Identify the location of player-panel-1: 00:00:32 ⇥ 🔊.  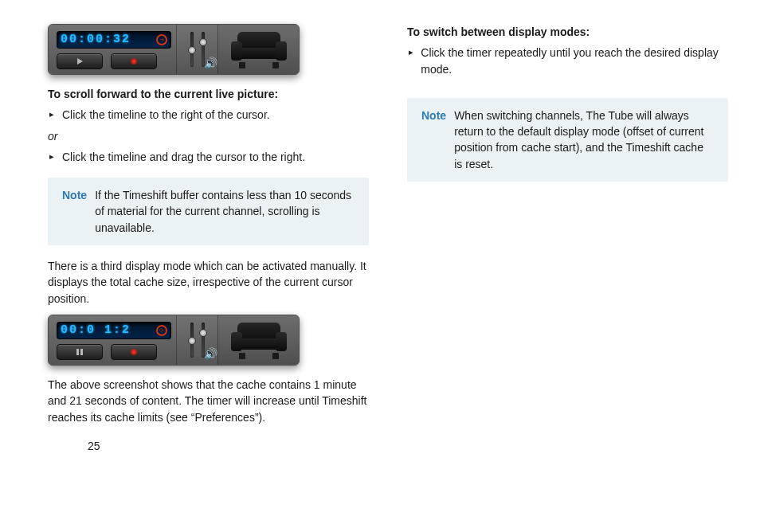
(174, 49).